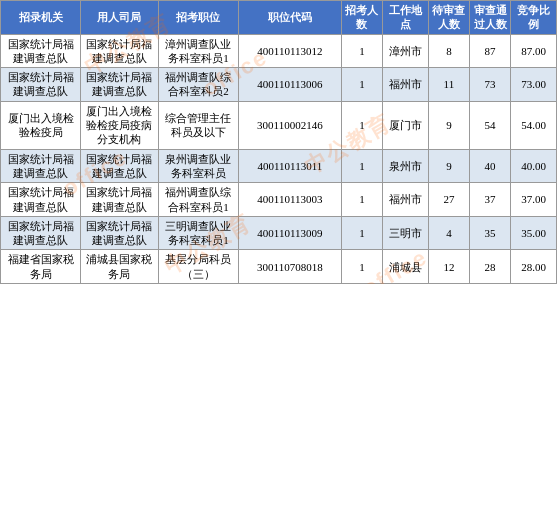  Describe the element at coordinates (279, 233) in the screenshot. I see `table-row: 国家统计局福建调查总队国家统计局福建调查总队三明调查队业务科室科员1400110…` at that location.